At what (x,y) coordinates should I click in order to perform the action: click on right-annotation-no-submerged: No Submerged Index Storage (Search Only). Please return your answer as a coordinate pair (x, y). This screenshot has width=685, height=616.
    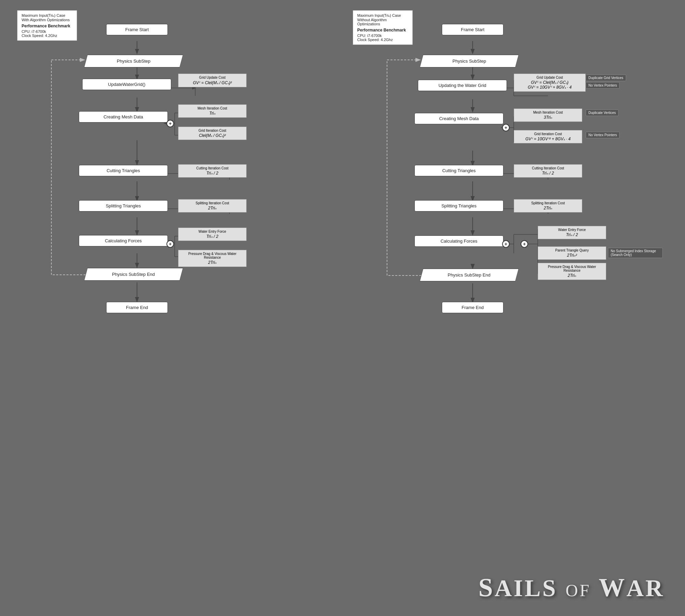
    Looking at the image, I should click on (635, 253).